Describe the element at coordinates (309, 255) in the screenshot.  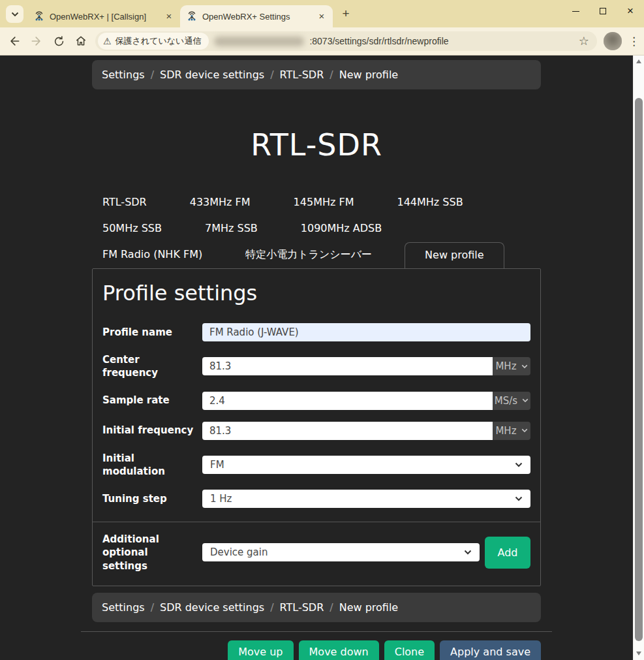
I see `profile-tab-tokutei-shoudenryoku: 特定小電力トランシーバー` at that location.